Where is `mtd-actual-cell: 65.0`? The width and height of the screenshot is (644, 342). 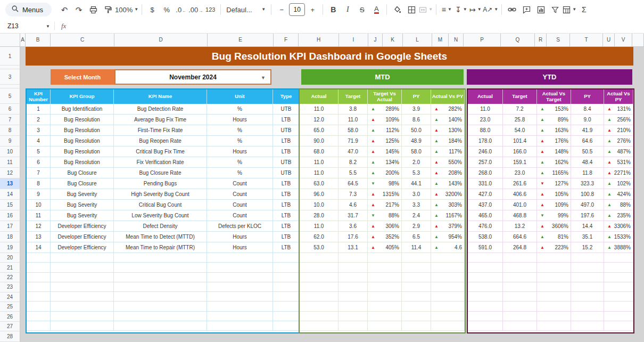 mtd-actual-cell: 65.0 is located at coordinates (319, 131).